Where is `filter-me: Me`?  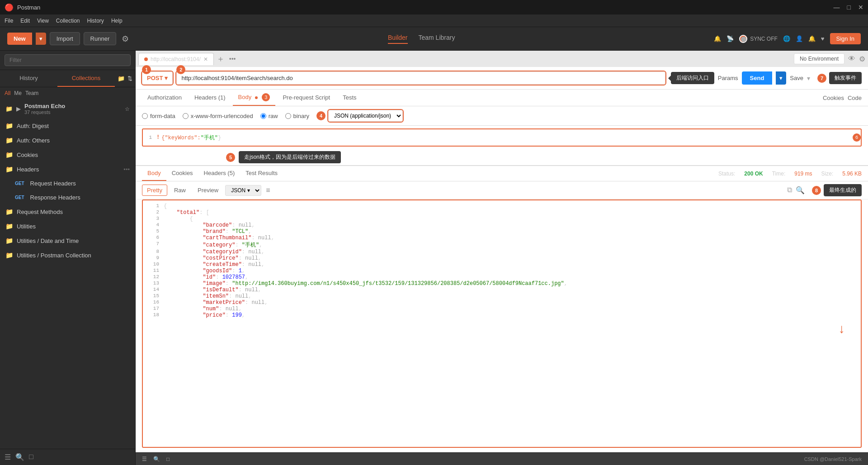 filter-me: Me is located at coordinates (18, 93).